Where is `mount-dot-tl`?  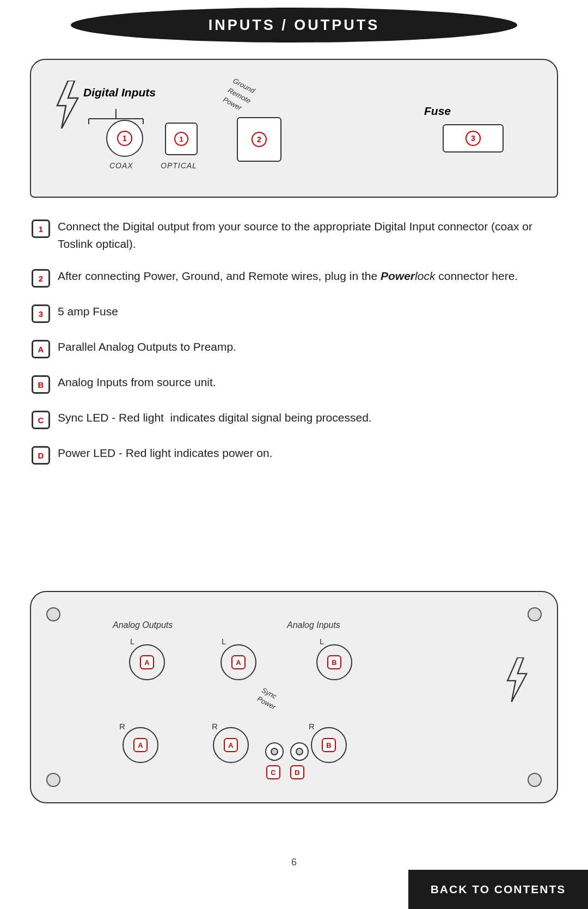
mount-dot-tl is located at coordinates (53, 614).